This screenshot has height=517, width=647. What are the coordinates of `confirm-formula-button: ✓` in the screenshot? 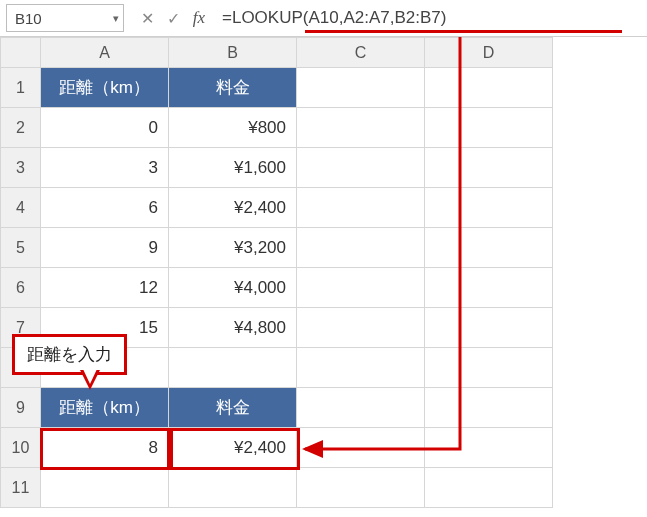 It's located at (173, 18).